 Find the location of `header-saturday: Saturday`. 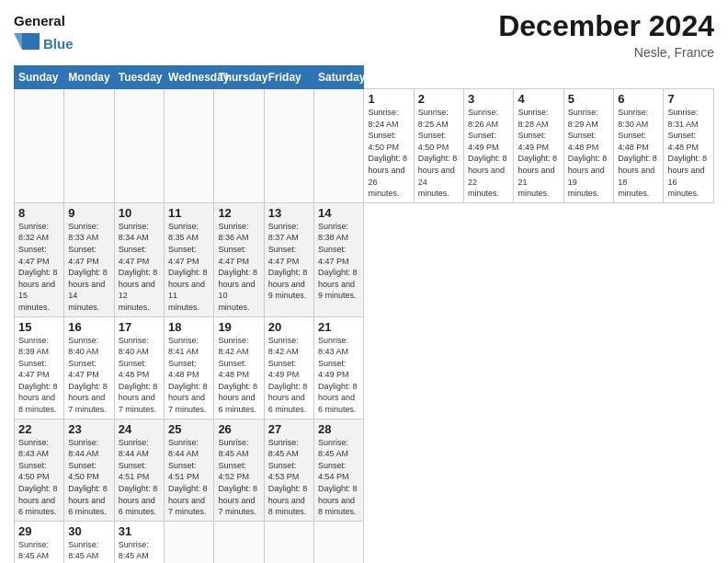

header-saturday: Saturday is located at coordinates (339, 77).